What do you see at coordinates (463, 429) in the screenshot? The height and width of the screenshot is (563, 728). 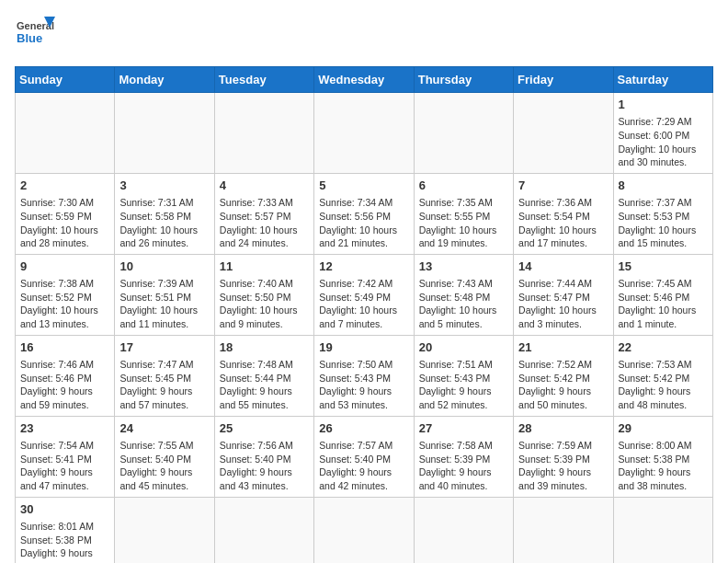 I see `day-number: 27` at bounding box center [463, 429].